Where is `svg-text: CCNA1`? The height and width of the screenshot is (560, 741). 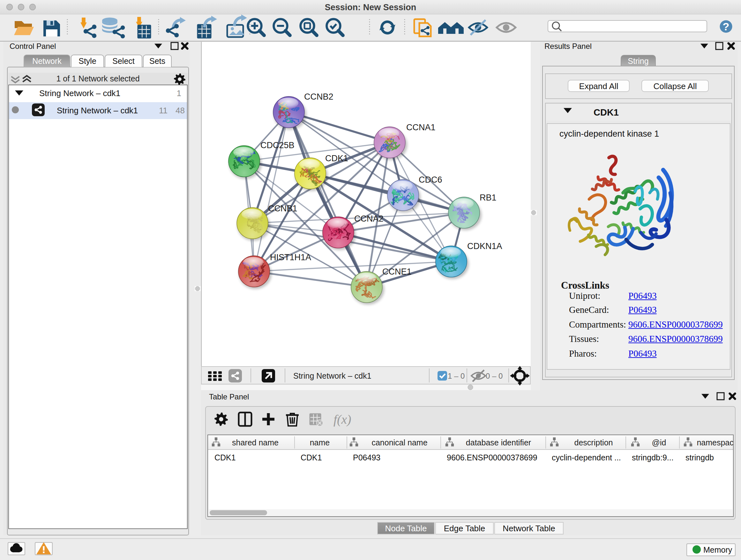
svg-text: CCNA1 is located at coordinates (421, 127).